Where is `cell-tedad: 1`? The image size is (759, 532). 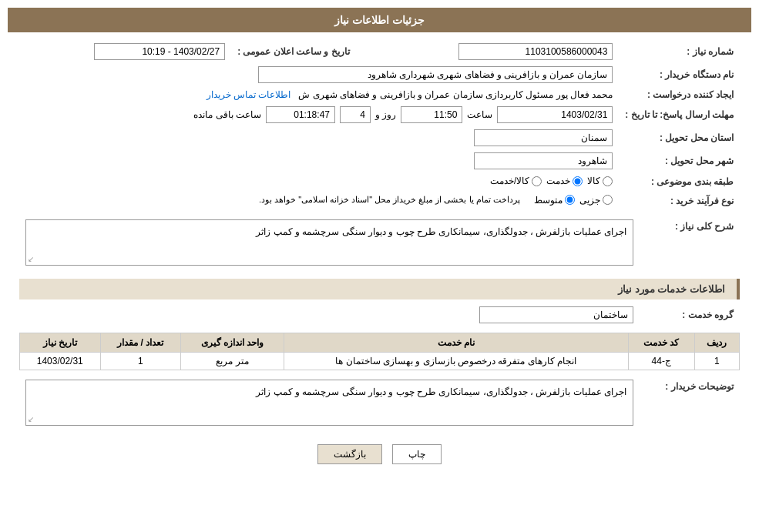 cell-tedad: 1 is located at coordinates (140, 362).